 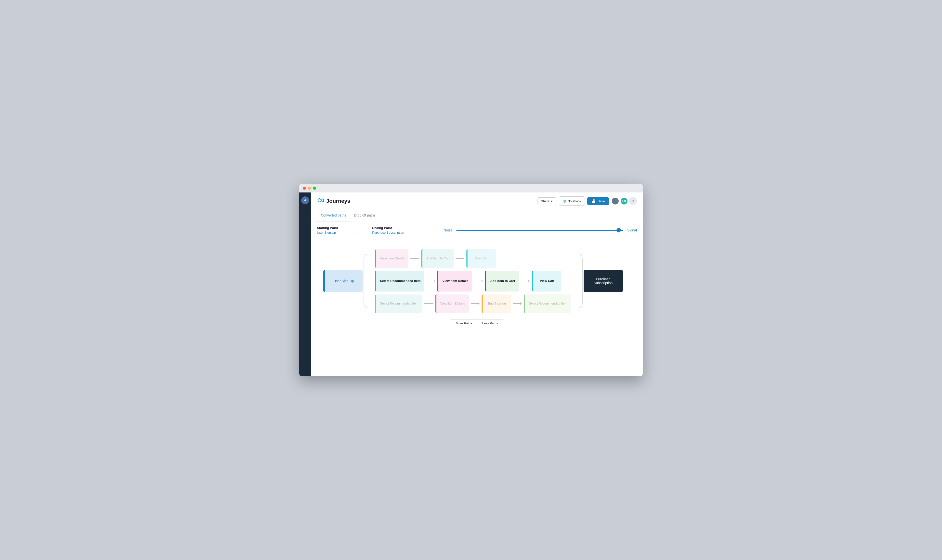 What do you see at coordinates (545, 201) in the screenshot?
I see `share-label: Share` at bounding box center [545, 201].